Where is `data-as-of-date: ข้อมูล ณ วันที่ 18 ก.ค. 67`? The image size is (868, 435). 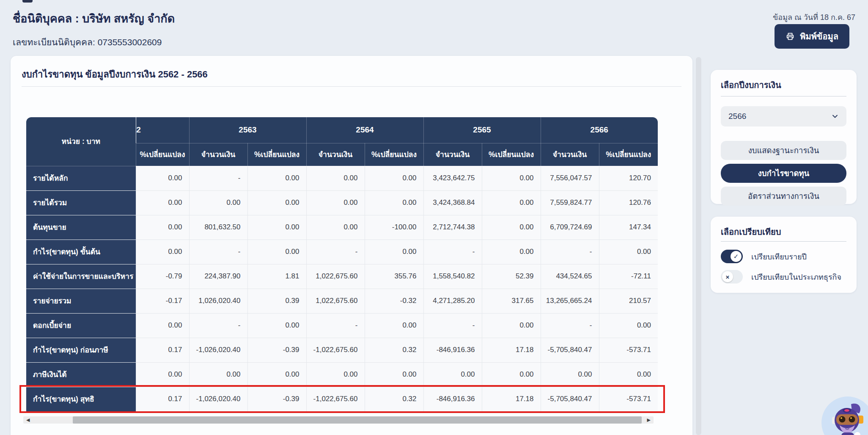 data-as-of-date: ข้อมูล ณ วันที่ 18 ก.ค. 67 is located at coordinates (814, 17).